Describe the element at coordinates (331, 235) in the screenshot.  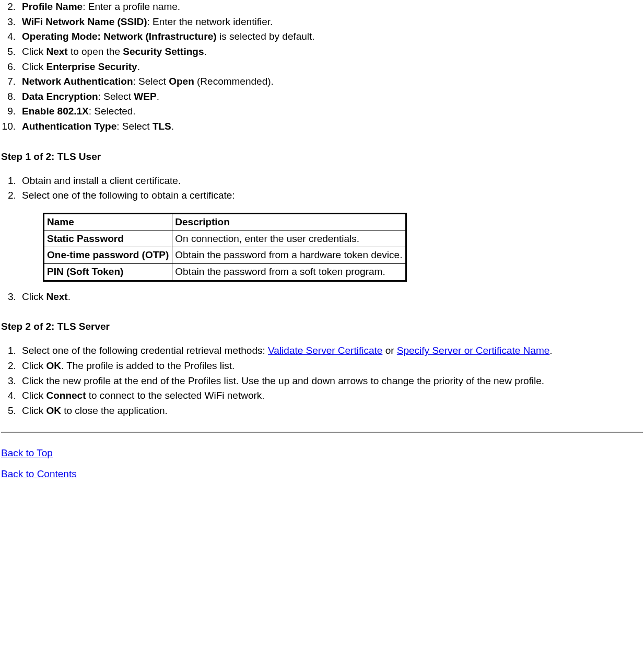
I see `list-item: Select one of the following to obtain a …` at that location.